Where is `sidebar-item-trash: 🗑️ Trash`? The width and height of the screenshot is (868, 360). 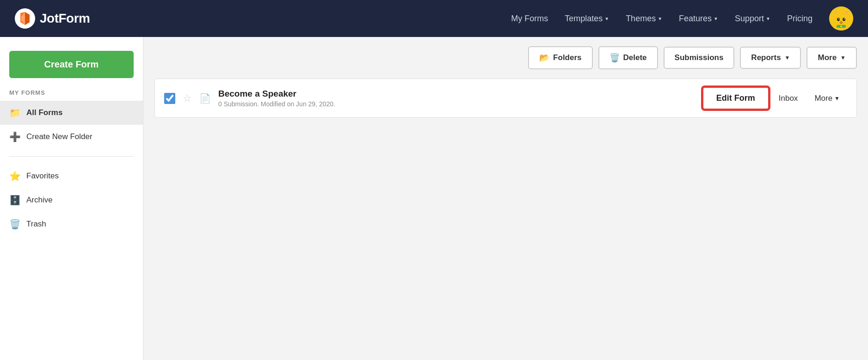 sidebar-item-trash: 🗑️ Trash is located at coordinates (71, 224).